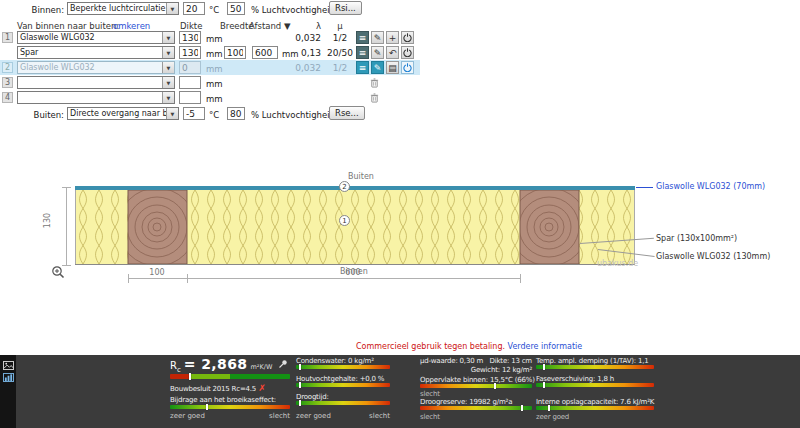 The image size is (800, 428). What do you see at coordinates (362, 38) in the screenshot?
I see `layer-1-menu-button: ≡` at bounding box center [362, 38].